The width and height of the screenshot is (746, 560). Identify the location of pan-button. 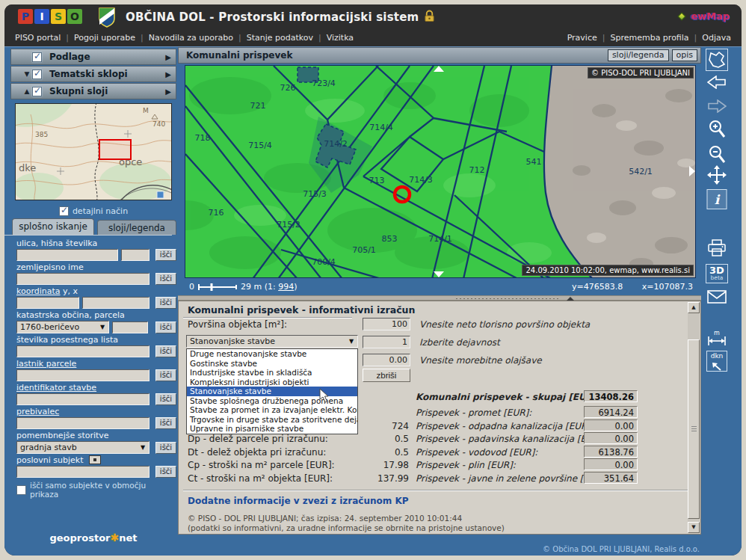
(717, 176).